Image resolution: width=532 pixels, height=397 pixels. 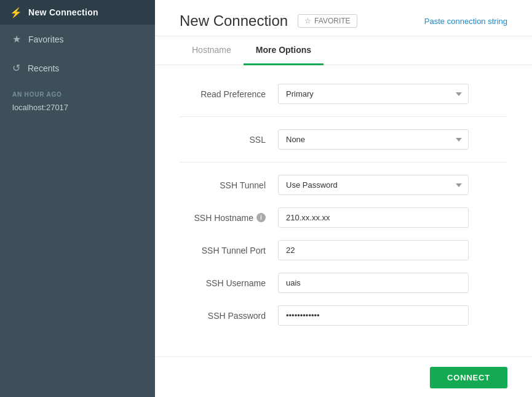 What do you see at coordinates (308, 21) in the screenshot?
I see `star-outline-icon: ☆` at bounding box center [308, 21].